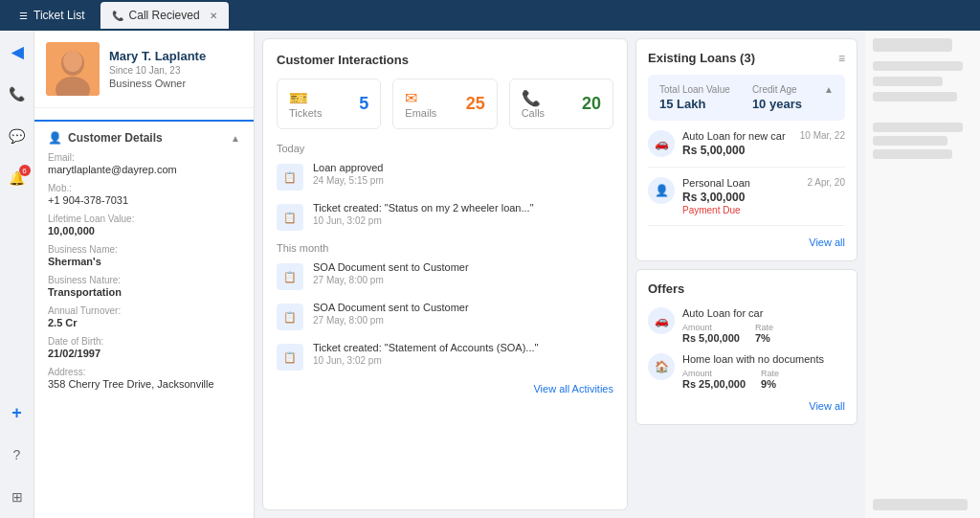 Image resolution: width=980 pixels, height=518 pixels. Describe the element at coordinates (764, 359) in the screenshot. I see `offer-2-name: Home loan with no documents` at that location.